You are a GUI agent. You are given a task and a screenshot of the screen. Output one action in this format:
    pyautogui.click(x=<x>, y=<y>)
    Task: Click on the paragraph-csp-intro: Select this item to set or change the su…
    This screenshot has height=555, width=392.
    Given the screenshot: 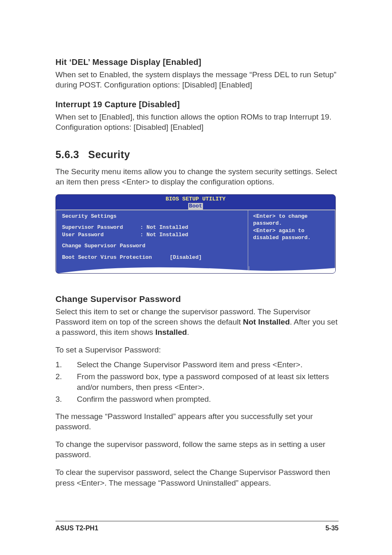 What is the action you would take?
    pyautogui.click(x=197, y=322)
    